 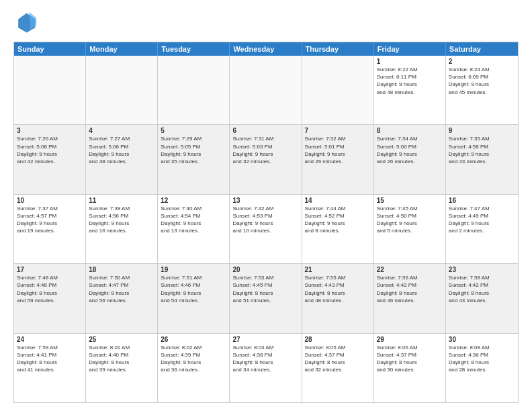 I want to click on day-number: 17, so click(x=50, y=270).